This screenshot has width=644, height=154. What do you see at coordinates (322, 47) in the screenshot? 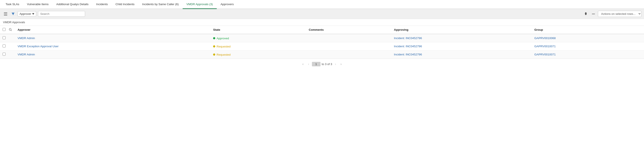
I see `table-row: VMDR Exception Approval UserRequestedInc…` at bounding box center [322, 47].